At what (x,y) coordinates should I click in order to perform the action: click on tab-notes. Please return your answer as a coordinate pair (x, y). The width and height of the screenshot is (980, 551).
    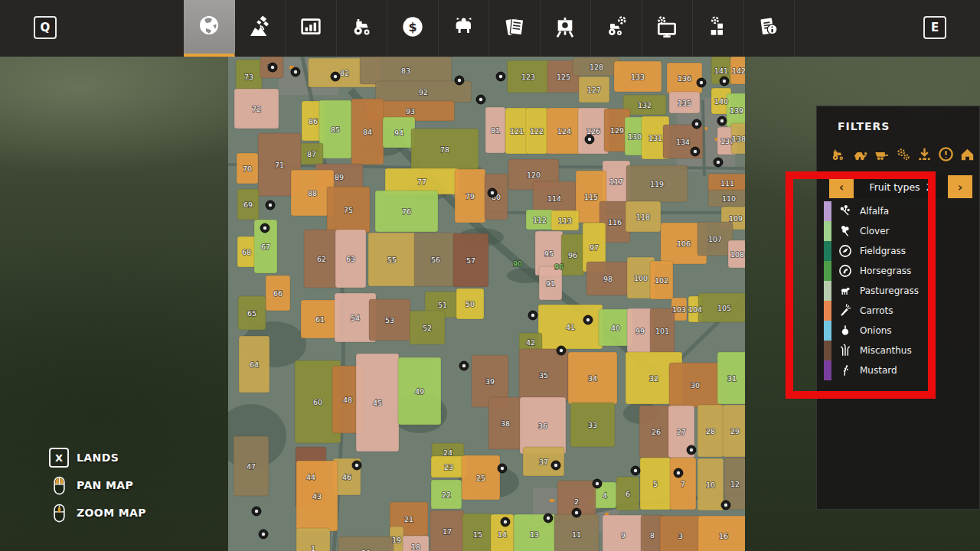
    Looking at the image, I should click on (514, 28).